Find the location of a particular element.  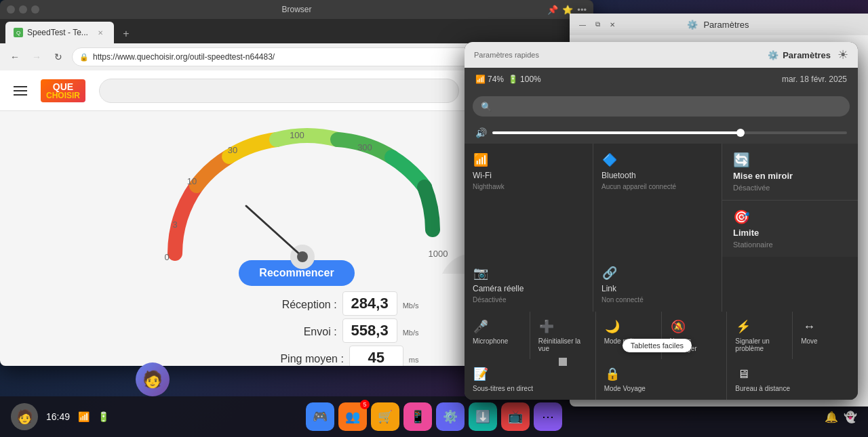

browser-maximize-btn is located at coordinates (23, 9).